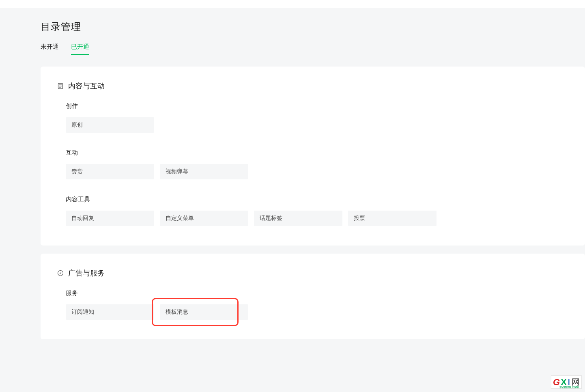 The height and width of the screenshot is (392, 585). What do you see at coordinates (313, 49) in the screenshot?
I see `tabs: 未开通 已开通` at bounding box center [313, 49].